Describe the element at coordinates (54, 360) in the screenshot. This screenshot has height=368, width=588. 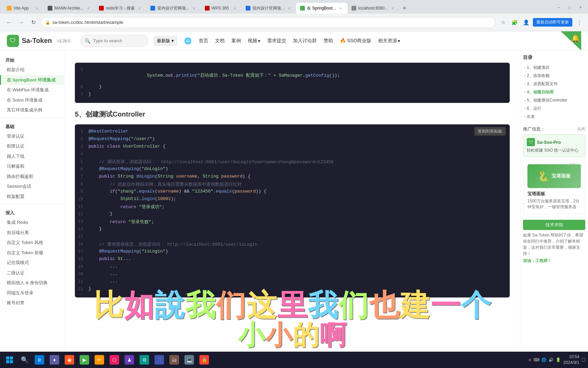
I see `taskbar-app2: ♦` at that location.